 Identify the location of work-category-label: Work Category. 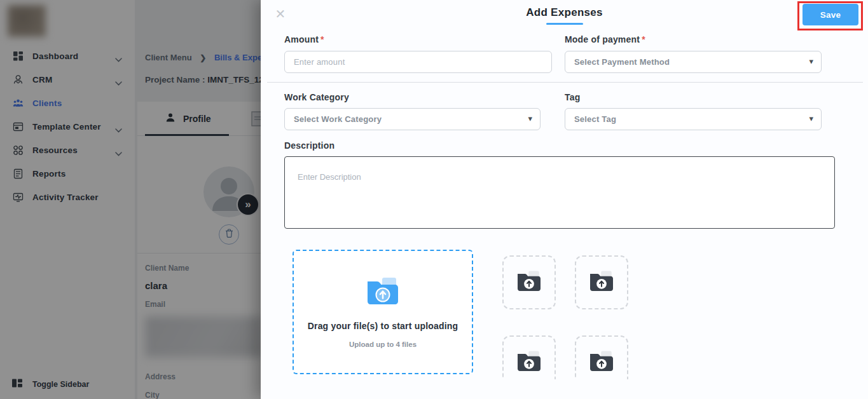
(317, 97).